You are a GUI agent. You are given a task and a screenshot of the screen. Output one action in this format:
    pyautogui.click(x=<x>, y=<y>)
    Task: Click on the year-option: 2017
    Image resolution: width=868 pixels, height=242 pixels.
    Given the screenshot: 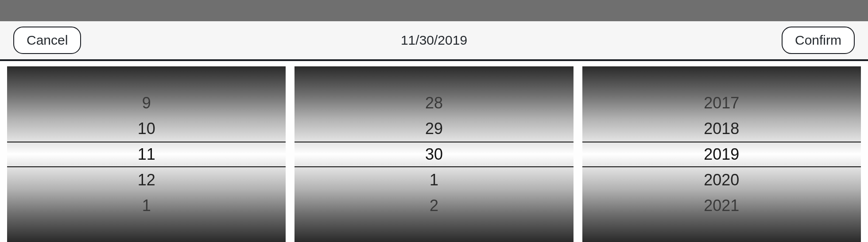 What is the action you would take?
    pyautogui.click(x=722, y=103)
    